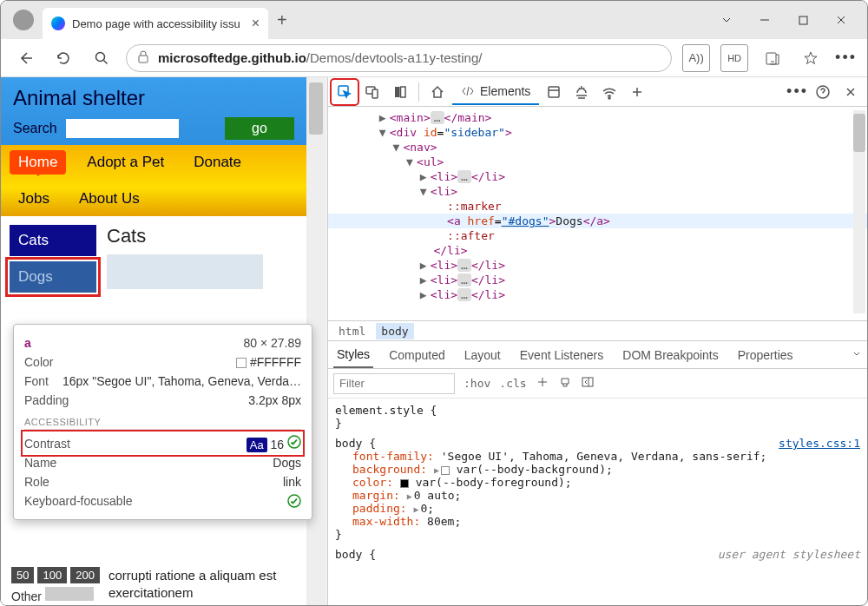 The image size is (868, 606). Describe the element at coordinates (400, 92) in the screenshot. I see `welcome-button` at that location.